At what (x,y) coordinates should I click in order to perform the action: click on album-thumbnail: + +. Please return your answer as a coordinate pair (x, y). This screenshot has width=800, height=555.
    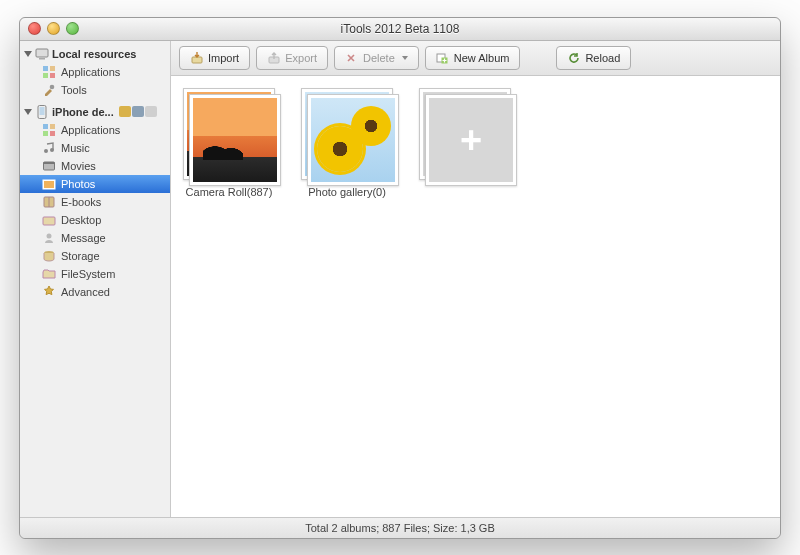
    Looking at the image, I should click on (465, 134).